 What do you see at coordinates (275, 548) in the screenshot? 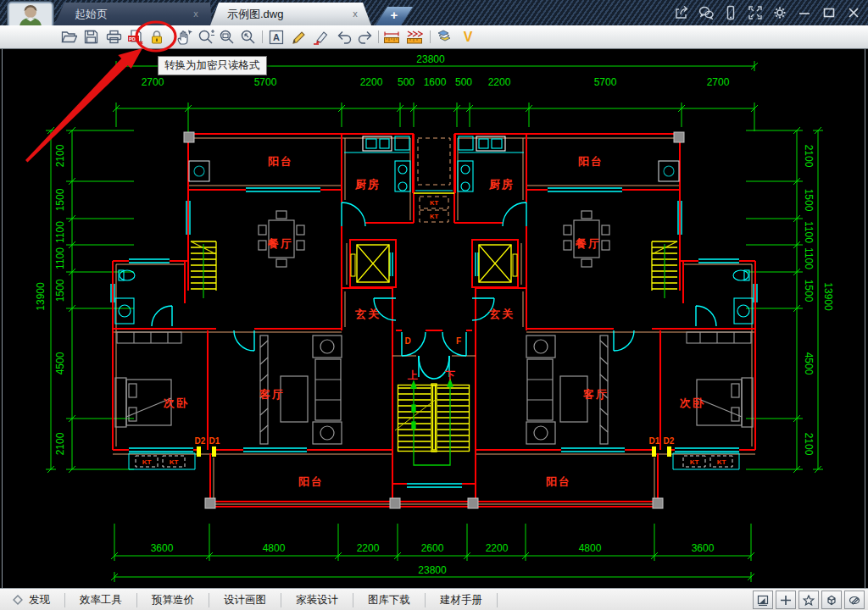
I see `svg-text: 4800` at bounding box center [275, 548].